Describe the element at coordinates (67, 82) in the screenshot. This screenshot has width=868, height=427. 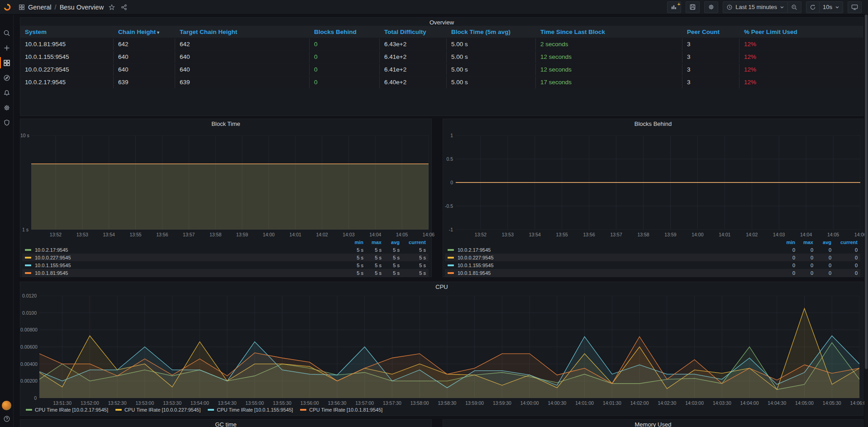
I see `cell-system: 10.0.2.17:9545` at that location.